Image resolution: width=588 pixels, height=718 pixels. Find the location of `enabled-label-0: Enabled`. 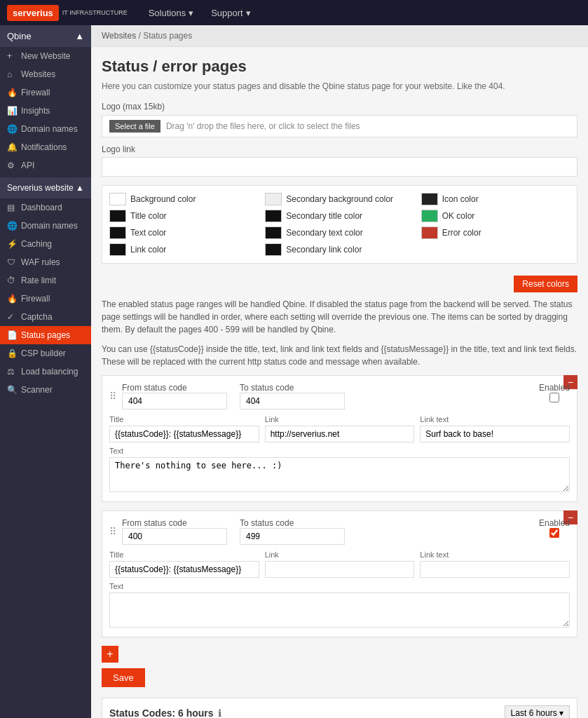

enabled-label-0: Enabled is located at coordinates (554, 388).